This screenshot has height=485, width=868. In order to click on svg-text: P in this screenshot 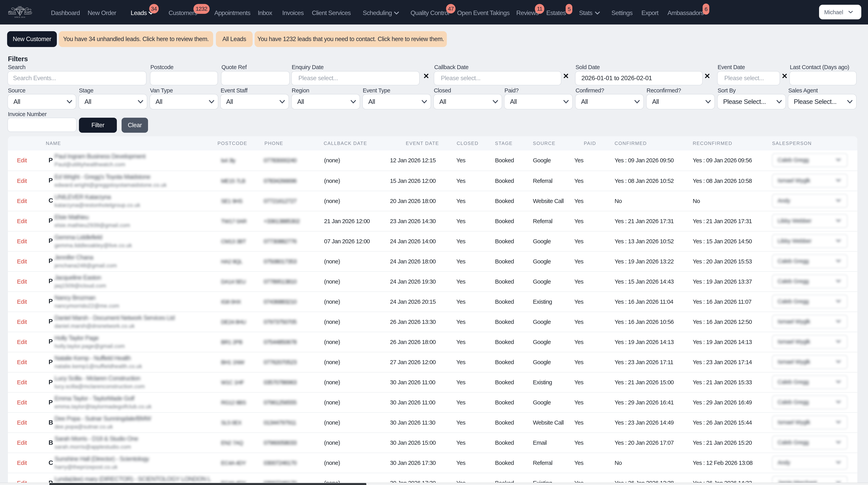, I will do `click(20, 12)`.